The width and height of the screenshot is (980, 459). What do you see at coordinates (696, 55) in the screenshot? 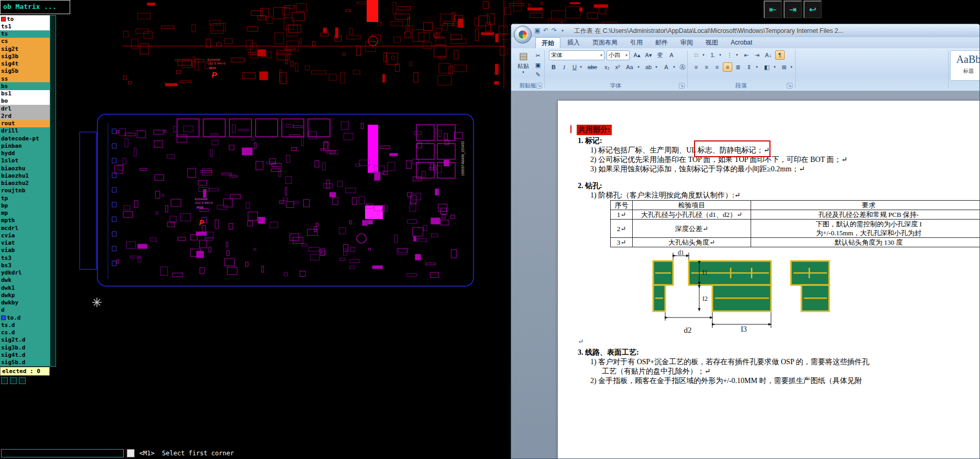
I see `bullets-button: ∷` at bounding box center [696, 55].